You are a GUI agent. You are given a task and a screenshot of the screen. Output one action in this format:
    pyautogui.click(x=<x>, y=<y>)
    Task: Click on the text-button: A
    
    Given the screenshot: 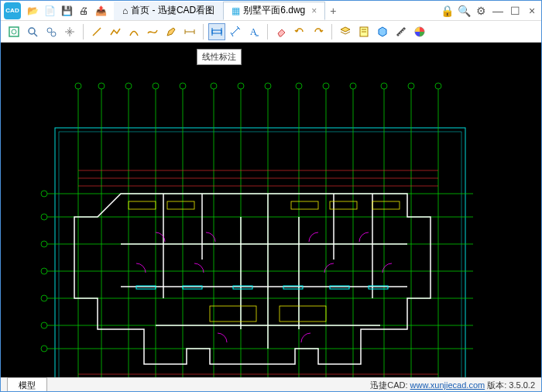 What is the action you would take?
    pyautogui.click(x=254, y=32)
    